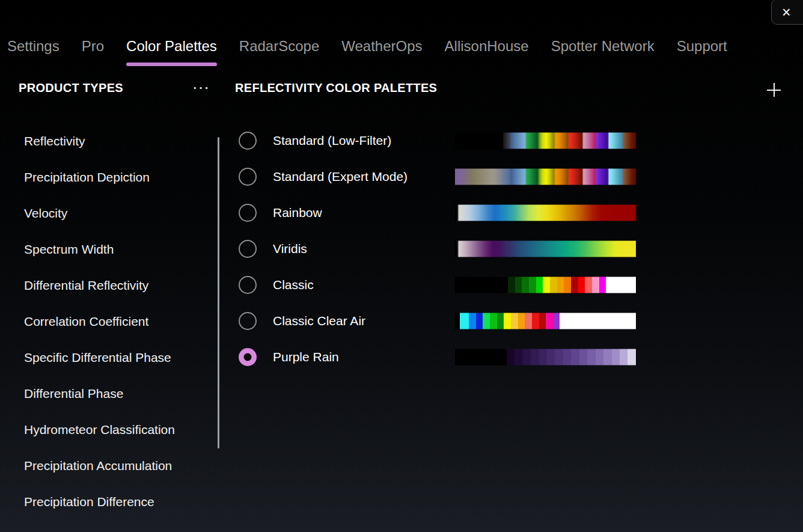  I want to click on sidebar-item-label: Reflectivity, so click(55, 141).